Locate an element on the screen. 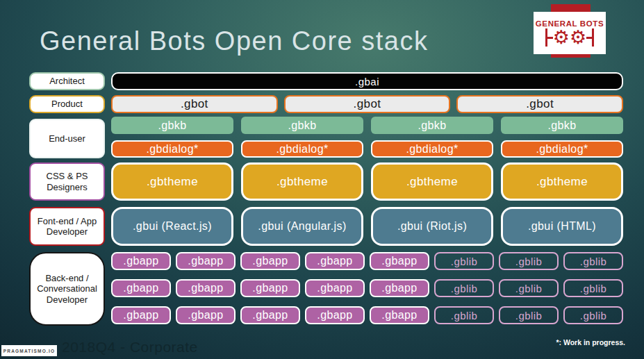 The height and width of the screenshot is (359, 644). gear-bar-right is located at coordinates (593, 37).